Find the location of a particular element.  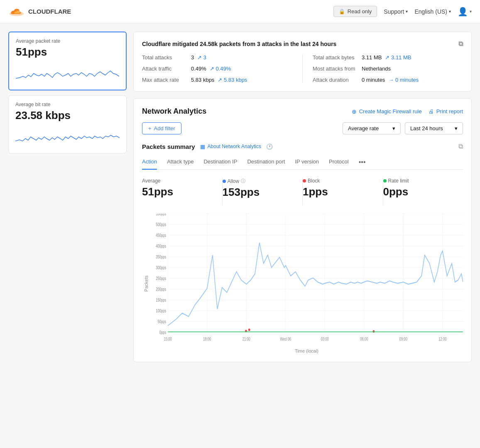

total-attacks-link: ↗ 3 is located at coordinates (202, 57).